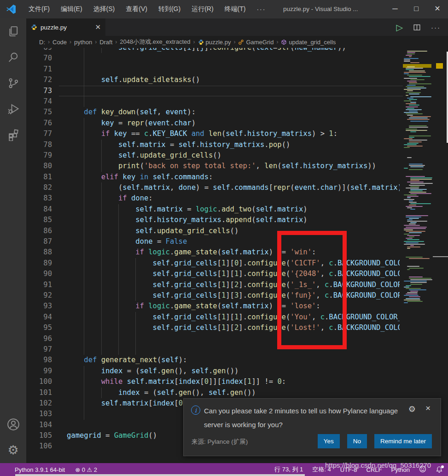 The image size is (448, 476). What do you see at coordinates (39, 69) in the screenshot?
I see `line-number-71: 71` at bounding box center [39, 69].